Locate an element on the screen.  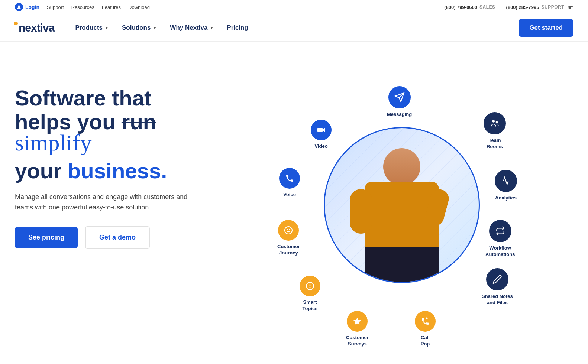
why-nextiva-label: Why Nextiva is located at coordinates (189, 28).